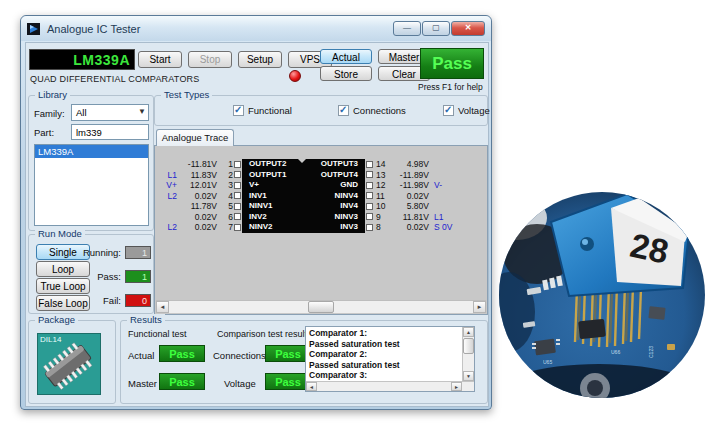 The height and width of the screenshot is (425, 709). I want to click on pin9-pad-icon, so click(370, 216).